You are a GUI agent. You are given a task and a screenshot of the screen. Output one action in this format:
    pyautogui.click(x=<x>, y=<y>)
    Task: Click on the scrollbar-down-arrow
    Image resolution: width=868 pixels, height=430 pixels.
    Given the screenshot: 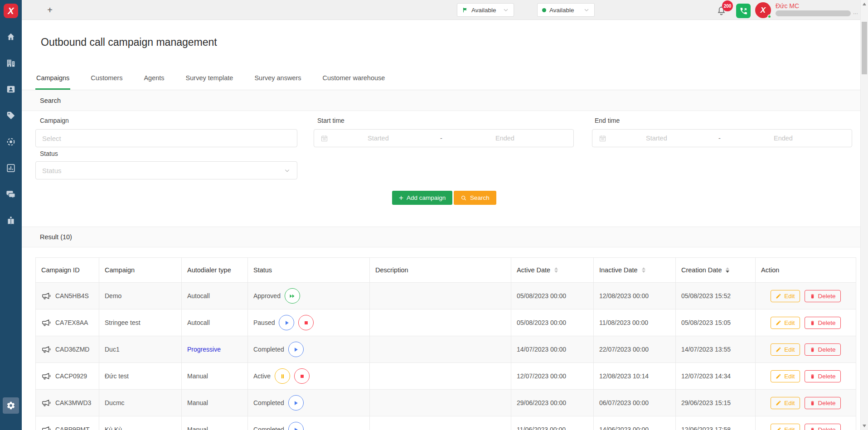 What is the action you would take?
    pyautogui.click(x=864, y=426)
    